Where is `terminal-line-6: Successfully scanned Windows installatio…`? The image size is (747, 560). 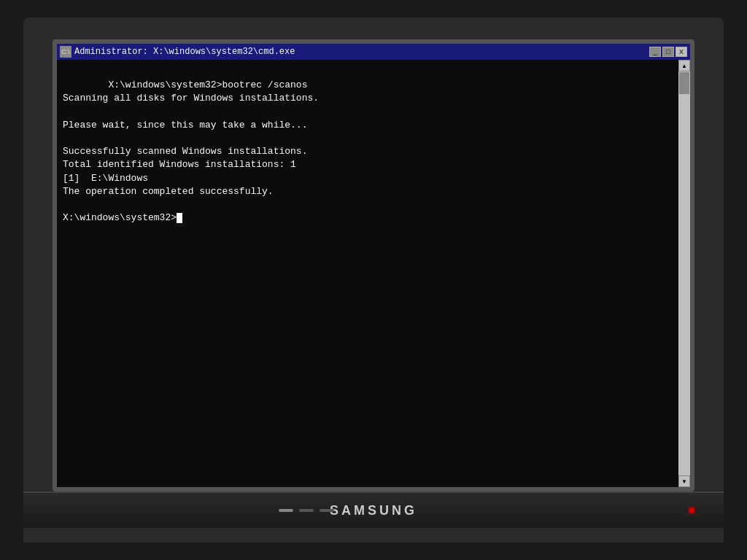
terminal-line-6: Successfully scanned Windows installatio… is located at coordinates (185, 152).